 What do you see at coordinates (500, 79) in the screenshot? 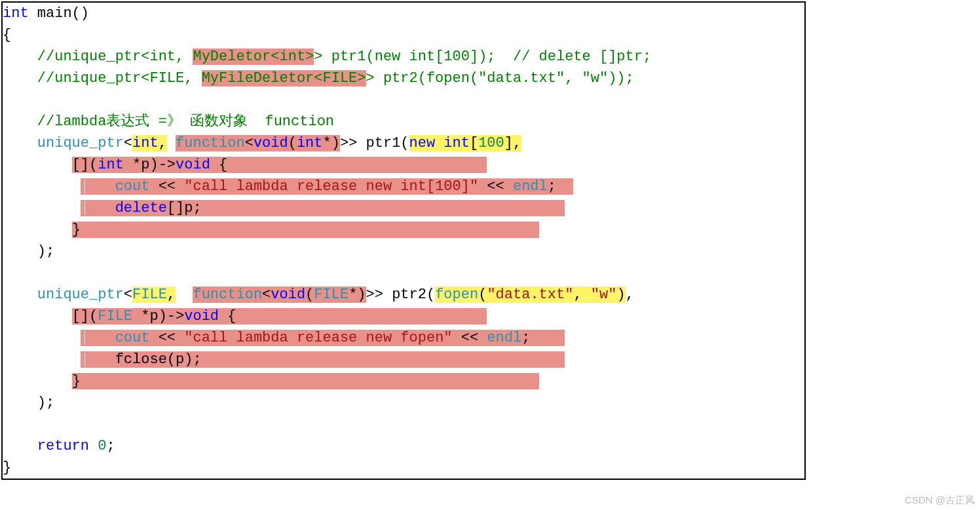
I see `comment: > ptr2(fopen("data.txt", "w"));` at bounding box center [500, 79].